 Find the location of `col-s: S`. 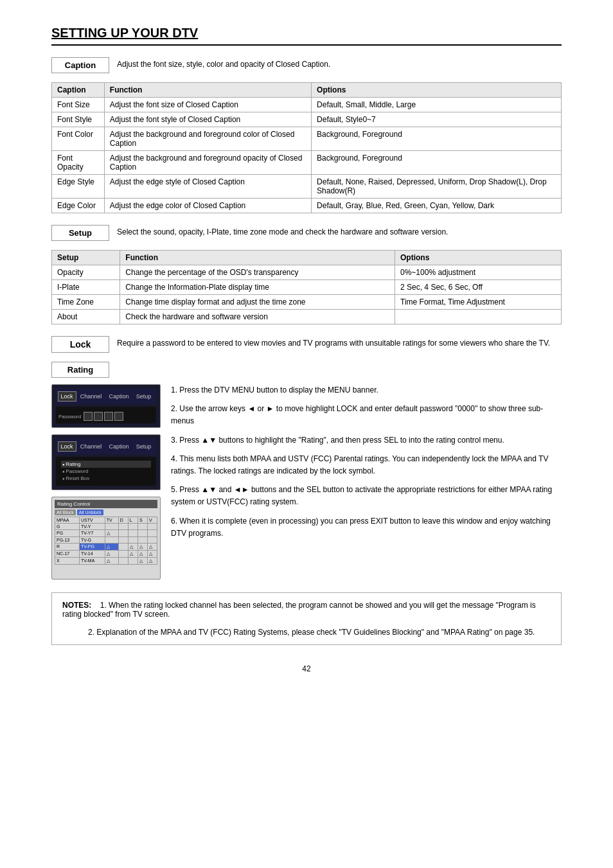

col-s: S is located at coordinates (143, 520).